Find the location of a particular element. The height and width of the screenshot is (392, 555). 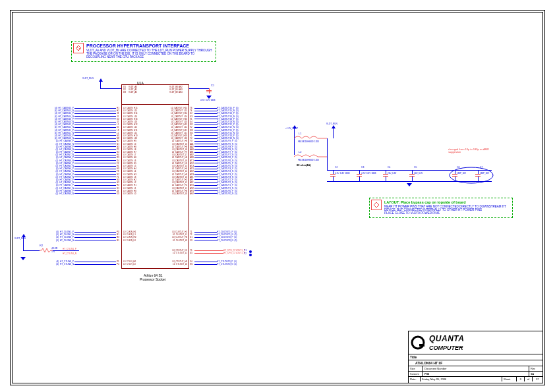

left-cadin-bank: (4) HT_CADIN15_PH1(4) HT_CADIN15_NH2(4) … is located at coordinates (80, 151).